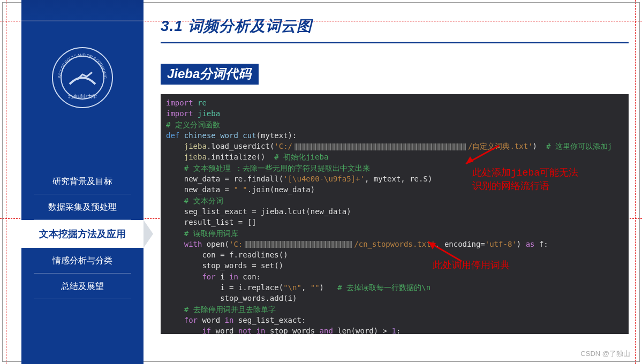 The width and height of the screenshot is (642, 364). What do you see at coordinates (79, 62) in the screenshot?
I see `svg-text:UNIVERSITY OF POSTS AND TELECO: UNIVERSITY OF POSTS AND TELECOMMUNICATIO…` at bounding box center [79, 62].